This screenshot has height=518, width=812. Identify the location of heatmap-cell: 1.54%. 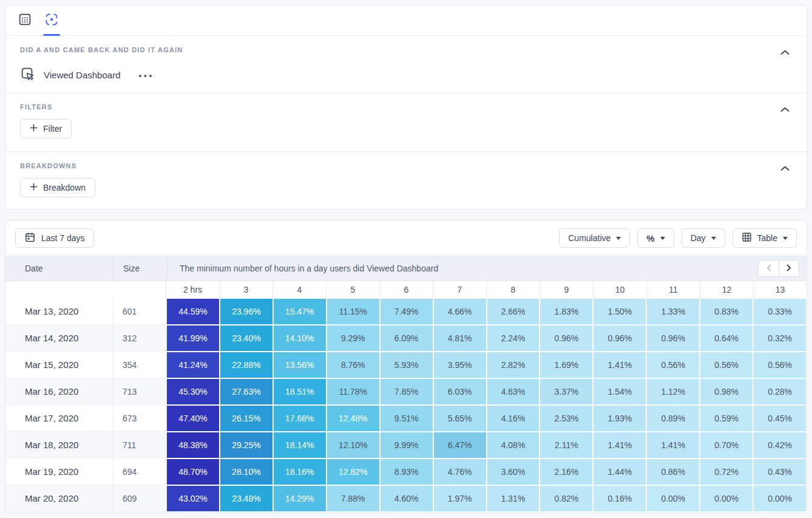
(620, 392).